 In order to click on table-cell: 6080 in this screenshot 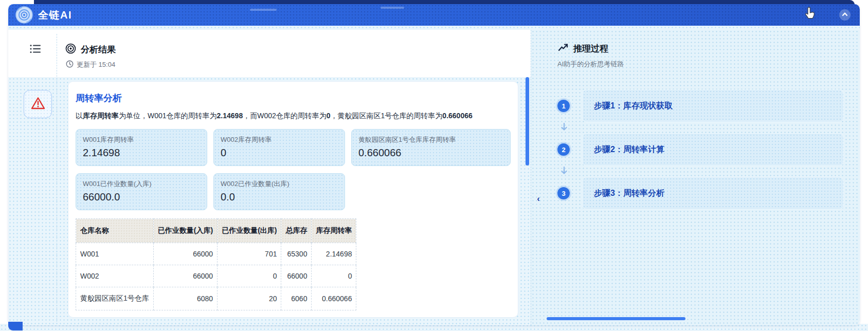, I will do `click(185, 299)`.